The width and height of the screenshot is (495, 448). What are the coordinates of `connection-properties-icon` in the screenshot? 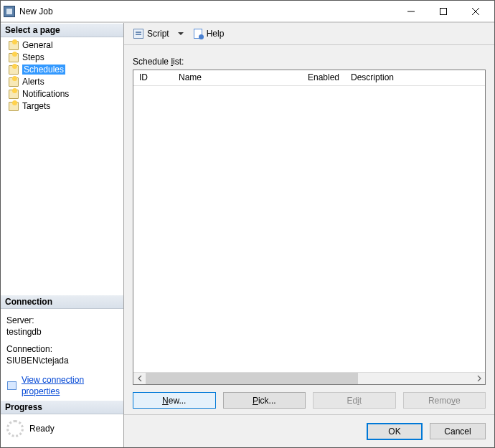 It's located at (11, 386).